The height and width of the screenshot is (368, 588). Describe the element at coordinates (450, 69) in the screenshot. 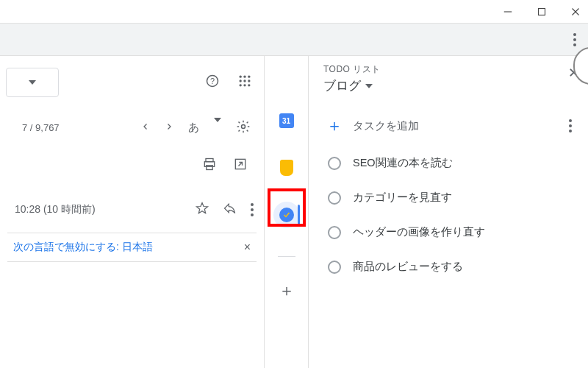

I see `panel-subtitle: TODO リスト` at that location.